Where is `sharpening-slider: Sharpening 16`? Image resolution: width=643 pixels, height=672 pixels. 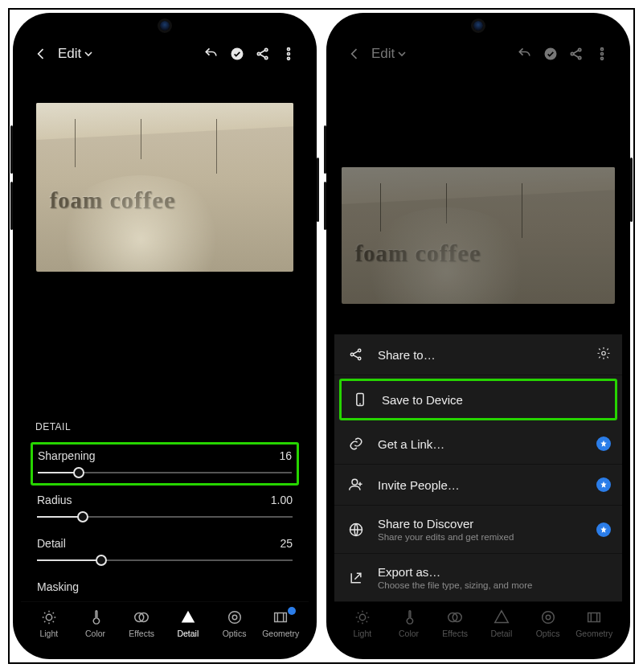 sharpening-slider: Sharpening 16 is located at coordinates (165, 464).